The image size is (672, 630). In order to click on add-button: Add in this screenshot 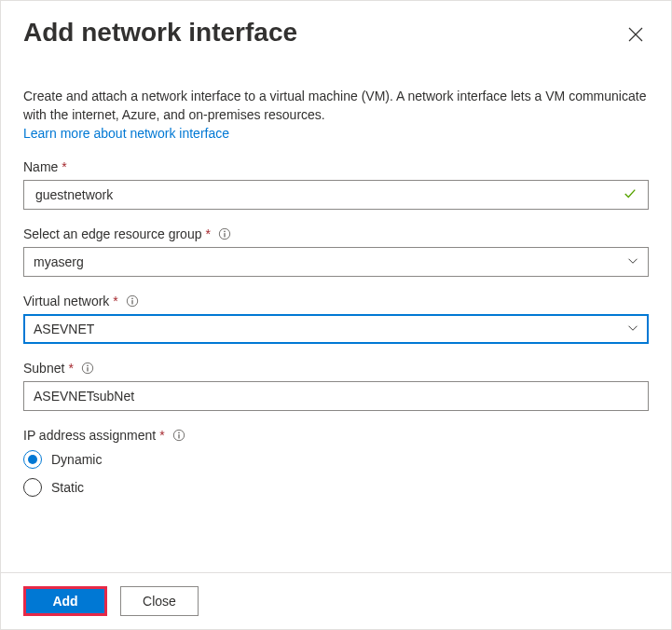, I will do `click(65, 601)`.